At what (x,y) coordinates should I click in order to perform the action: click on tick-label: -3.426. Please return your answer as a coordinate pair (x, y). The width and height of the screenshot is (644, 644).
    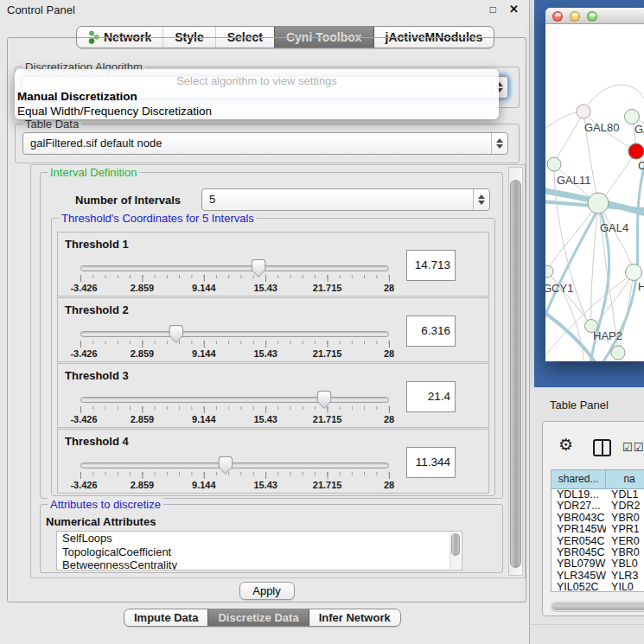
    Looking at the image, I should click on (83, 419).